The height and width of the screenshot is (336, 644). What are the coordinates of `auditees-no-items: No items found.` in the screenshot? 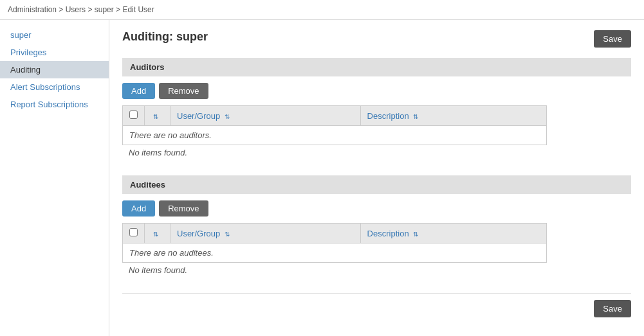 It's located at (377, 270).